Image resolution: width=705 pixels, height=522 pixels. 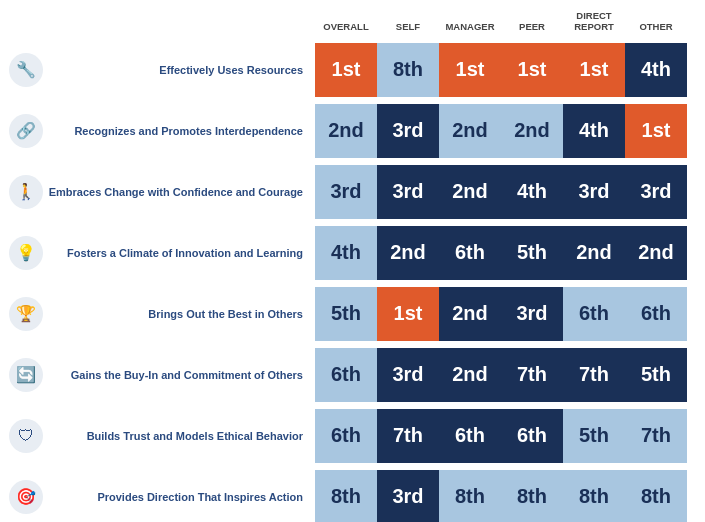 I want to click on table-row: 🎯Provides Direction That Inspires Action…, so click(x=352, y=495).